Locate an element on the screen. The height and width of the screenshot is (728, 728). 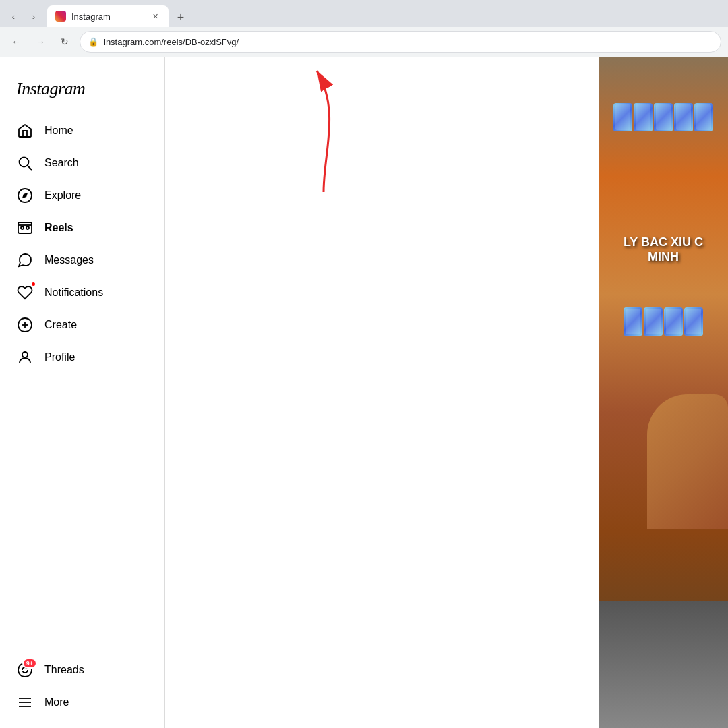
address-box: 🔒 instagram.com/reels/DB-ozxlSFvg/ is located at coordinates (400, 42).